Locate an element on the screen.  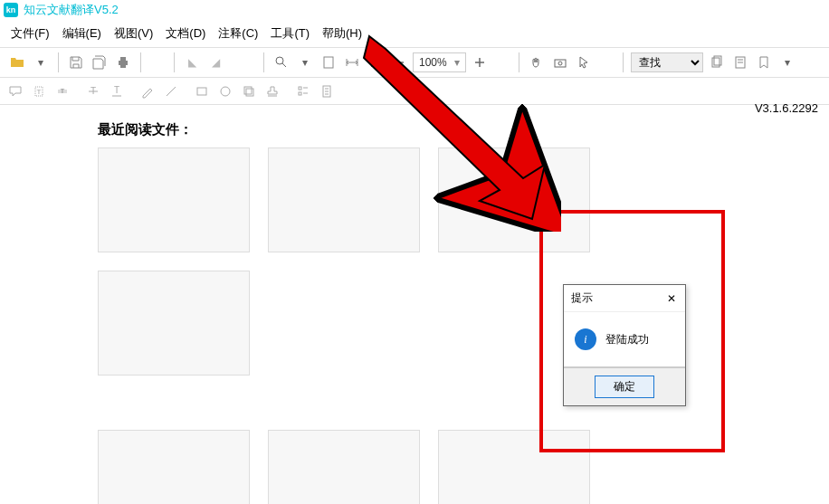
print-icon is located at coordinates (123, 62).